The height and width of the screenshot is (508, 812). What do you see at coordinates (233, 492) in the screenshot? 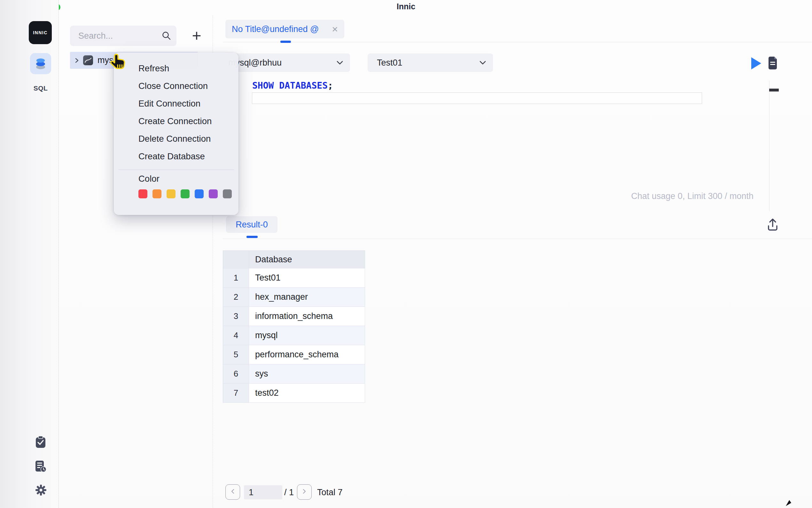
I see `prev-page-button` at bounding box center [233, 492].